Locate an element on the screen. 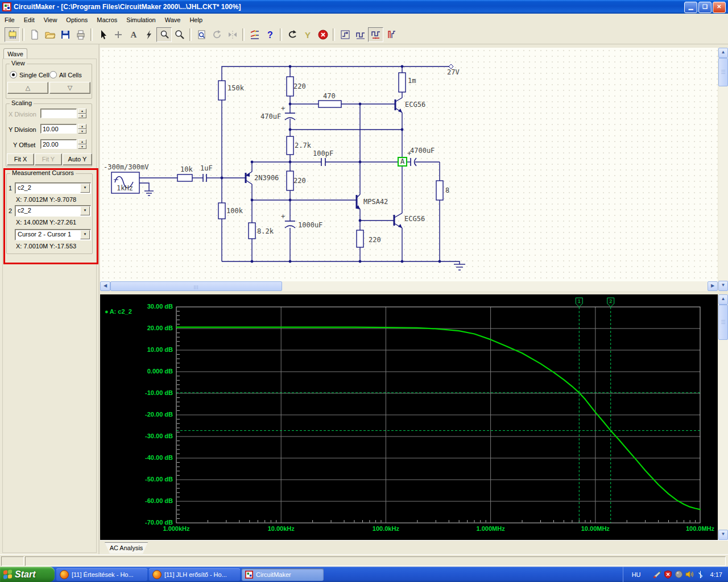 The width and height of the screenshot is (728, 582). rotate-button is located at coordinates (217, 35).